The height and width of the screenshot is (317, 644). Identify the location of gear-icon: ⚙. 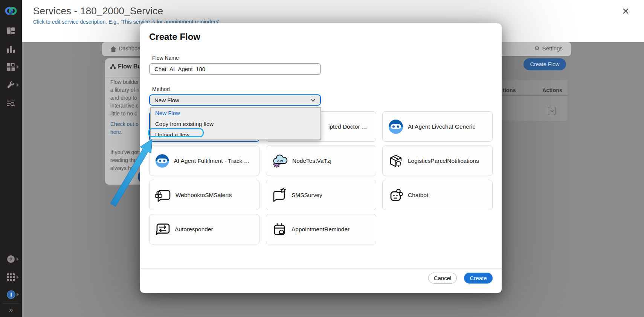
(537, 49).